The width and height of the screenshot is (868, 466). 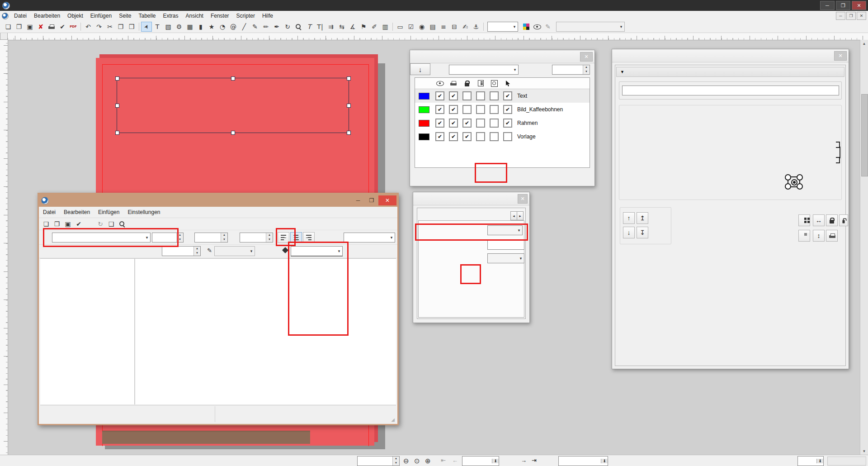 What do you see at coordinates (79, 224) in the screenshot?
I see `update-text-frame-and-exit-icon: ✔` at bounding box center [79, 224].